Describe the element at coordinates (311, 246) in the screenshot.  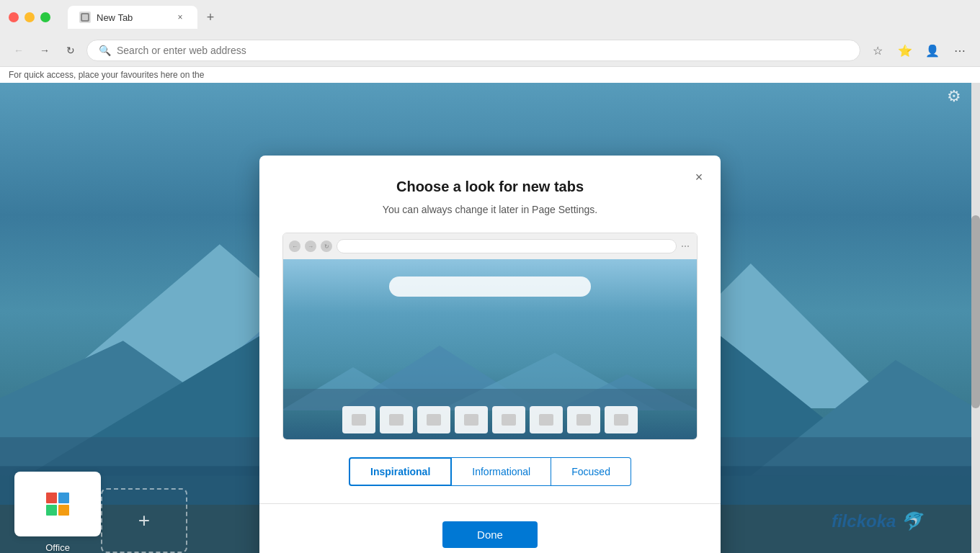
I see `preview-forward-btn: →` at that location.